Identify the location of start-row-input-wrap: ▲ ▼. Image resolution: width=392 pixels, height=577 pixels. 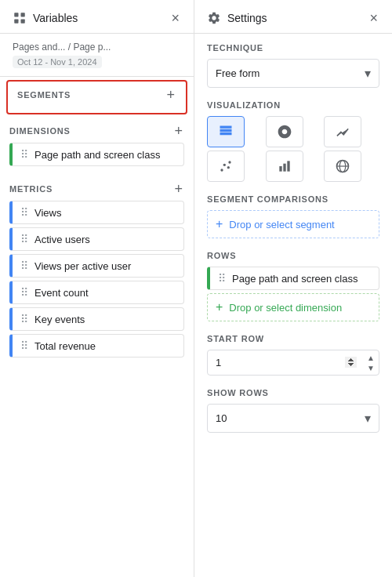
(293, 362).